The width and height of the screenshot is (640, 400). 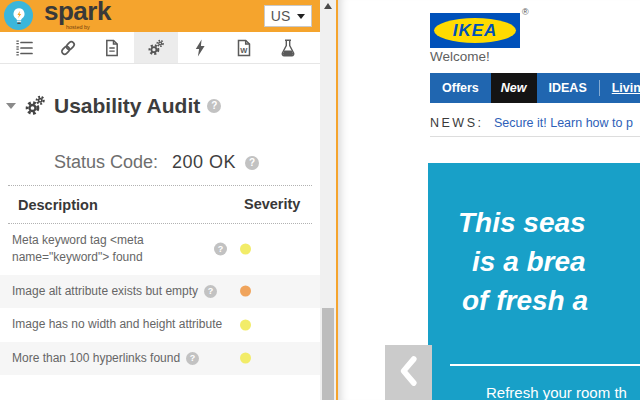 What do you see at coordinates (160, 48) in the screenshot?
I see `panel-toolbar: W` at bounding box center [160, 48].